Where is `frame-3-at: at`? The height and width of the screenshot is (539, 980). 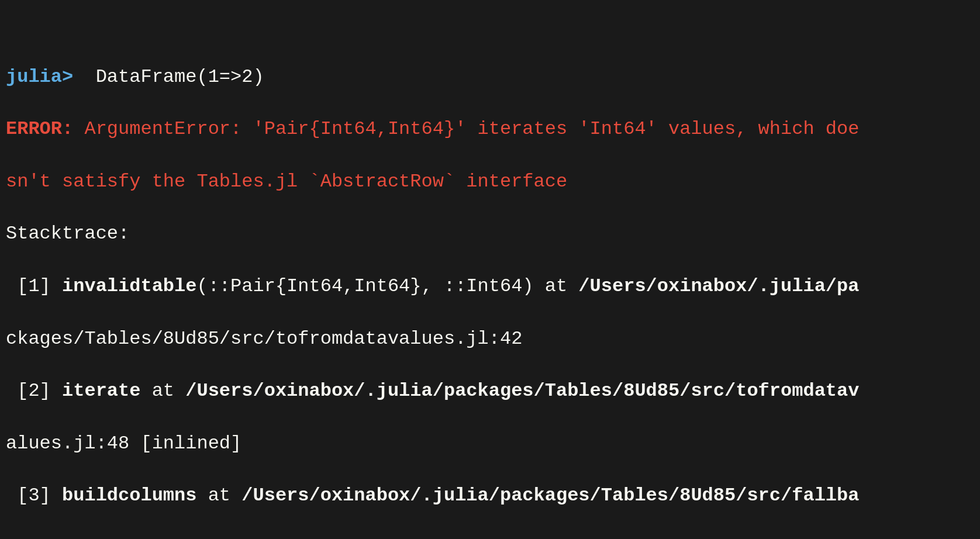
frame-3-at: at is located at coordinates (219, 496).